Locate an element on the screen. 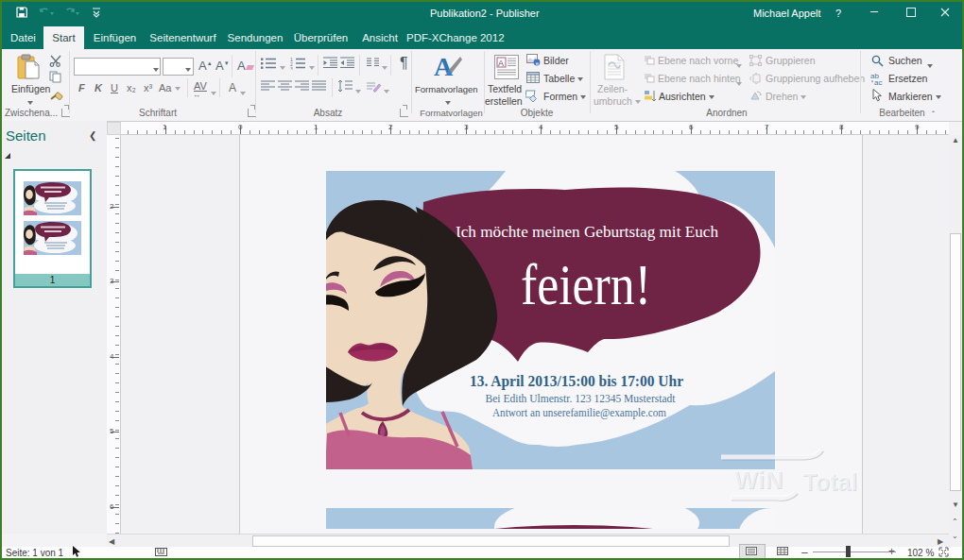 This screenshot has width=964, height=560. svg-text:Antwort an unserefamilie@examp: Antwort an unserefamilie@example.com is located at coordinates (579, 413).